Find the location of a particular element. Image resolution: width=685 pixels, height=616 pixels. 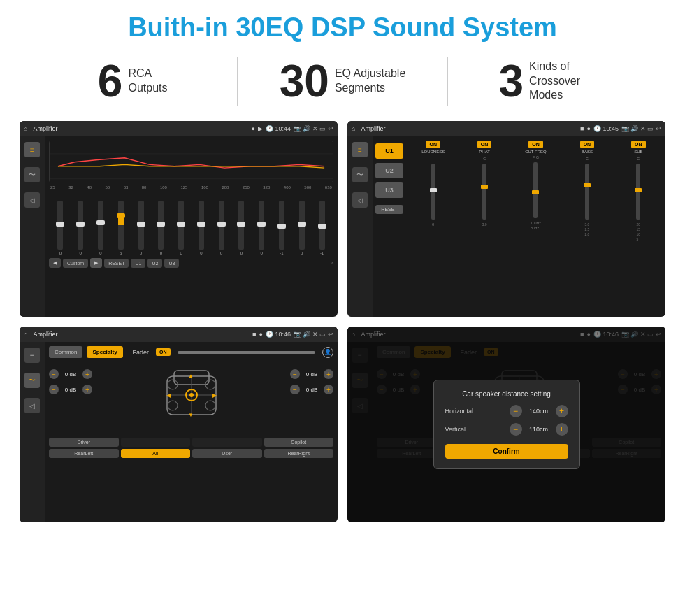

specialty-tab: Specialty is located at coordinates (105, 352).